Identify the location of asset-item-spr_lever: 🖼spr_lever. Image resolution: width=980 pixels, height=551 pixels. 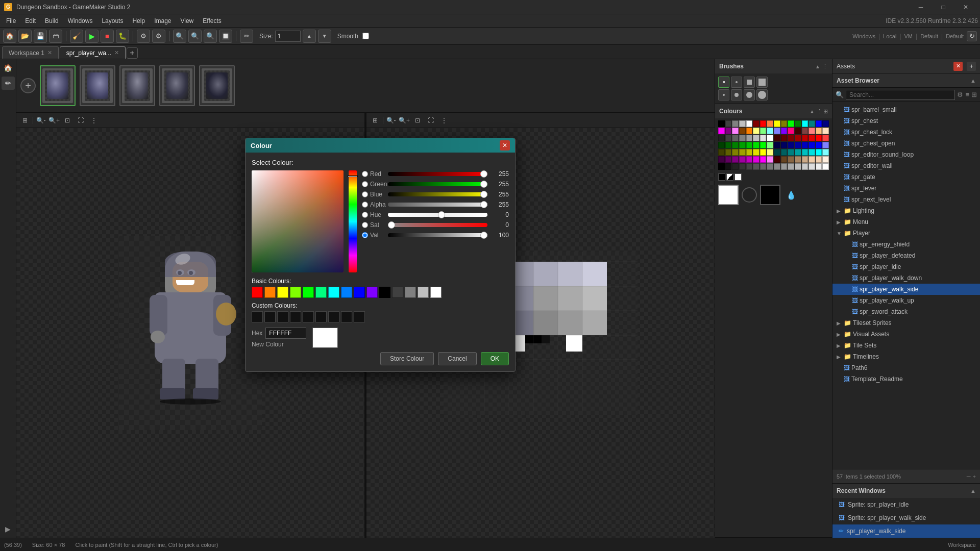
(906, 188).